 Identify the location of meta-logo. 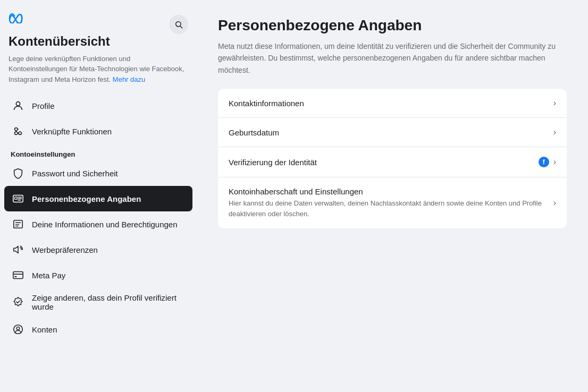
(17, 18).